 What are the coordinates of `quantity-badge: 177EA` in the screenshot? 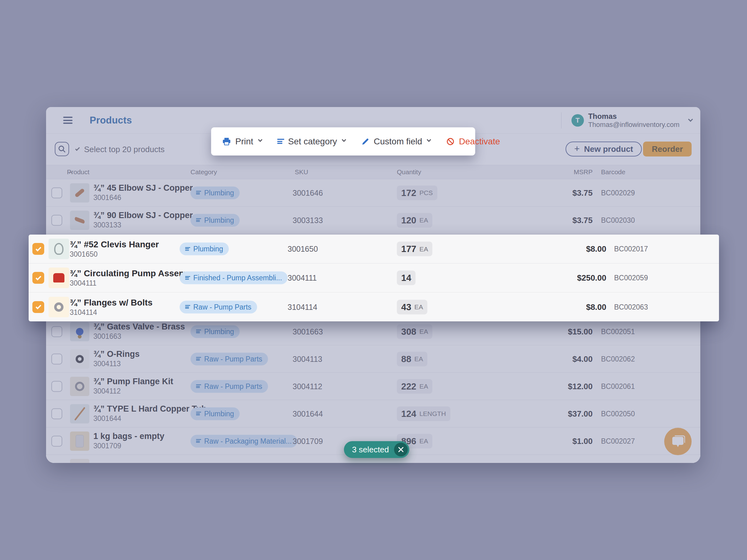 It's located at (415, 249).